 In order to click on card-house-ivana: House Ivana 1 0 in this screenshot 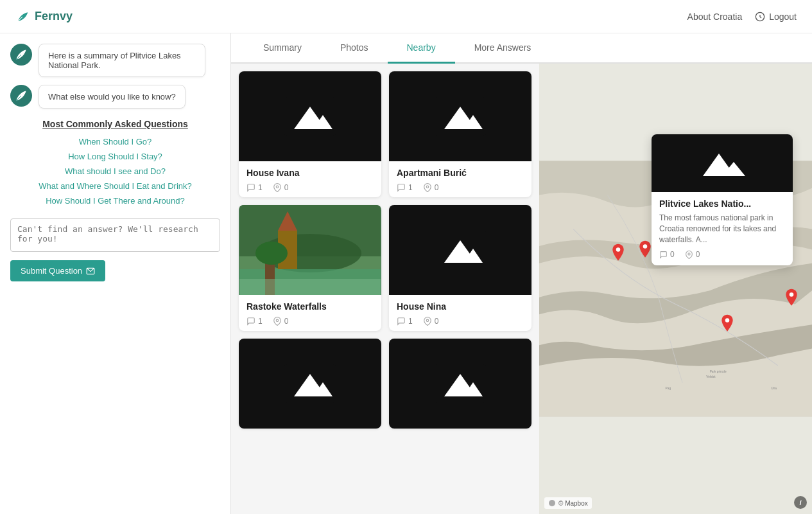, I will do `click(310, 134)`.